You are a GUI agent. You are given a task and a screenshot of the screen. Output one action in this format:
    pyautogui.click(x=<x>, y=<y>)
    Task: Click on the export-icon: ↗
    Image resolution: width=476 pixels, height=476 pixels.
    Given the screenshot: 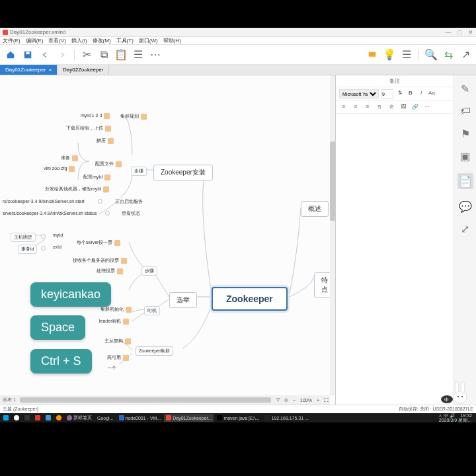 What is the action you would take?
    pyautogui.click(x=465, y=55)
    